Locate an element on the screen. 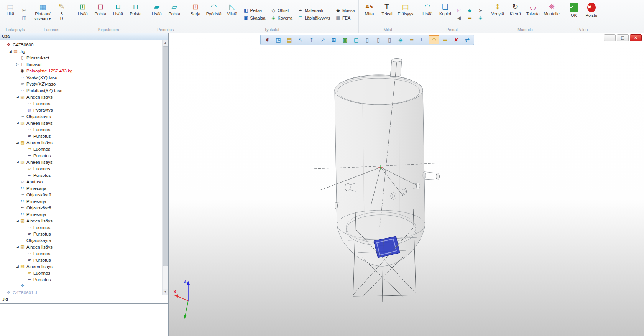 The width and height of the screenshot is (644, 336). chamfer-button: ◺Viistä is located at coordinates (232, 8).